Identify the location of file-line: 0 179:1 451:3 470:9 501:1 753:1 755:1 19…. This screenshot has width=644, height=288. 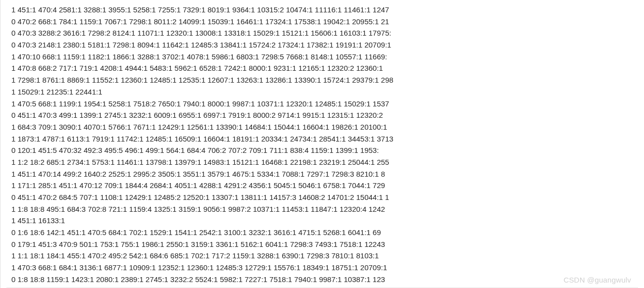
(328, 244).